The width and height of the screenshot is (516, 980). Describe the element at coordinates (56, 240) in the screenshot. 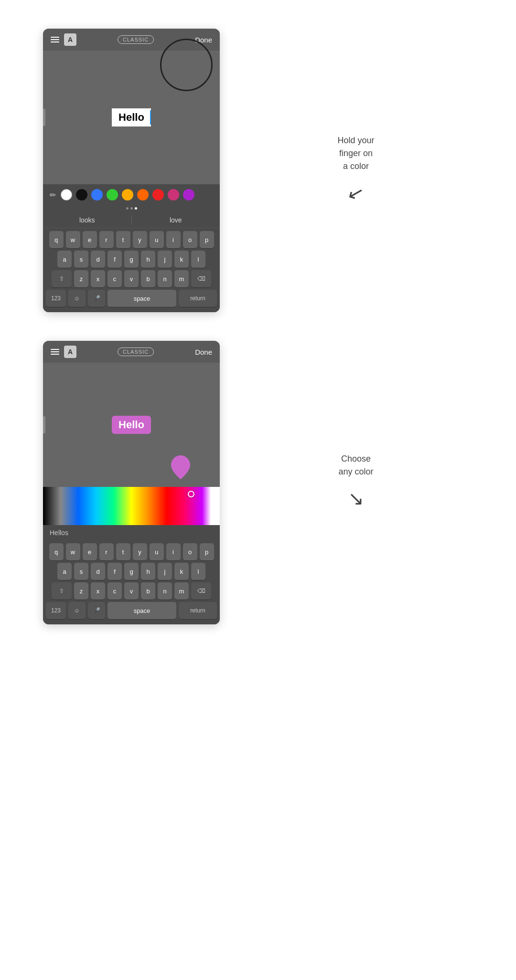

I see `key-q: q` at that location.